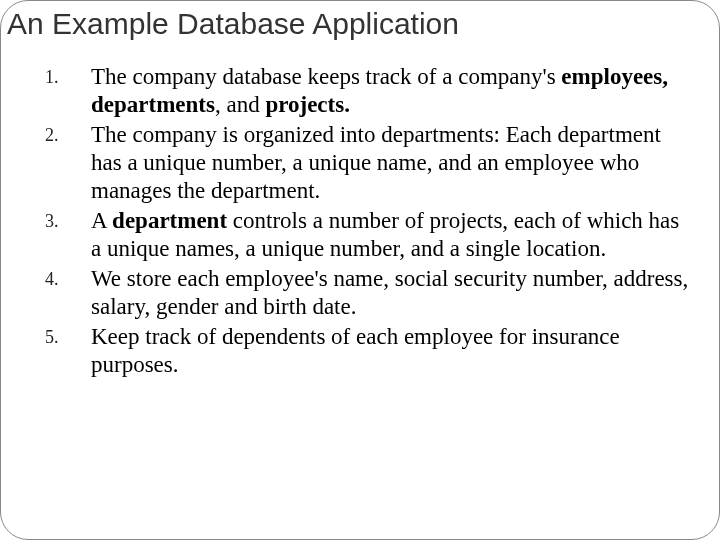  What do you see at coordinates (68, 220) in the screenshot?
I see `item-number: 3.` at bounding box center [68, 220].